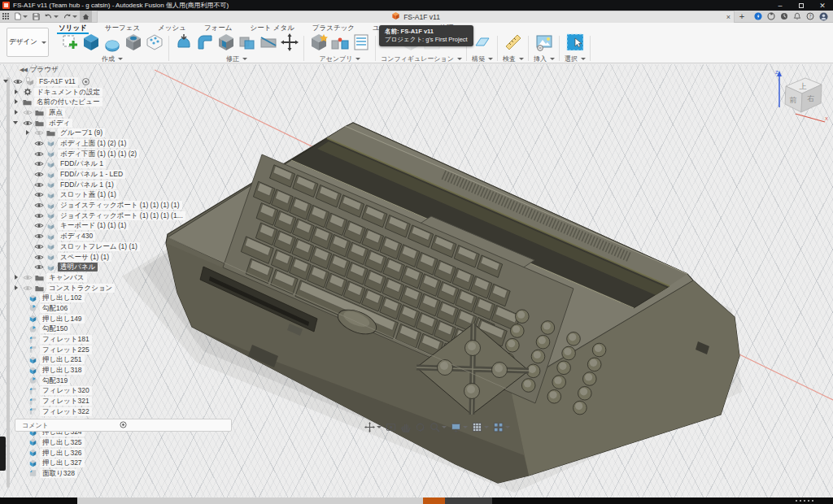 Image resolution: width=833 pixels, height=504 pixels. What do you see at coordinates (69, 350) in the screenshot?
I see `browser-row: フィレット225` at bounding box center [69, 350].